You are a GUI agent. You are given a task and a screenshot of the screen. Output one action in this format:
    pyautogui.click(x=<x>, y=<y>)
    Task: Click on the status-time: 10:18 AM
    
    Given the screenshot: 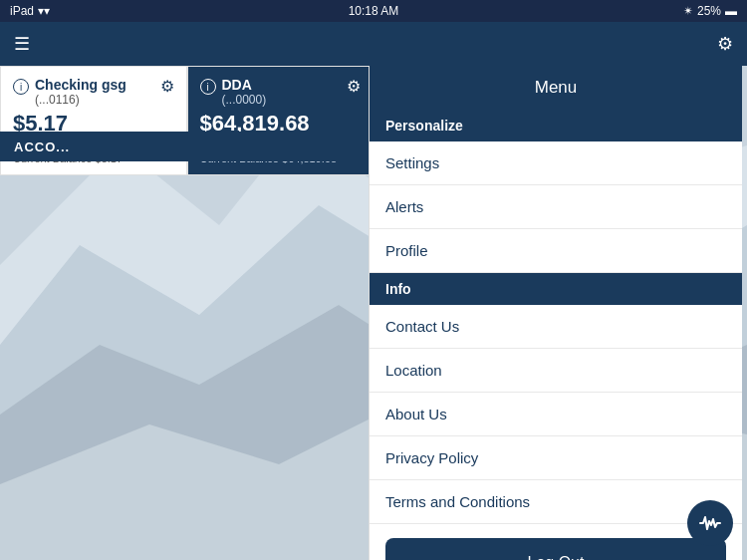 What is the action you would take?
    pyautogui.click(x=374, y=11)
    